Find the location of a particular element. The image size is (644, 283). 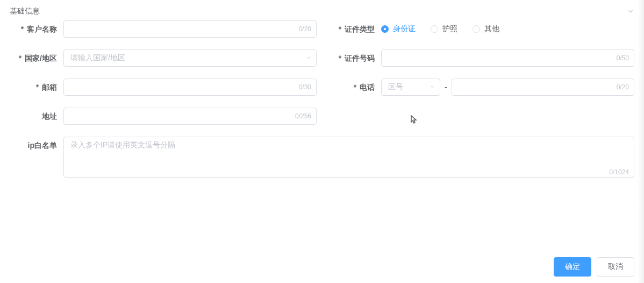

radio-id-card: 身份证 is located at coordinates (398, 29).